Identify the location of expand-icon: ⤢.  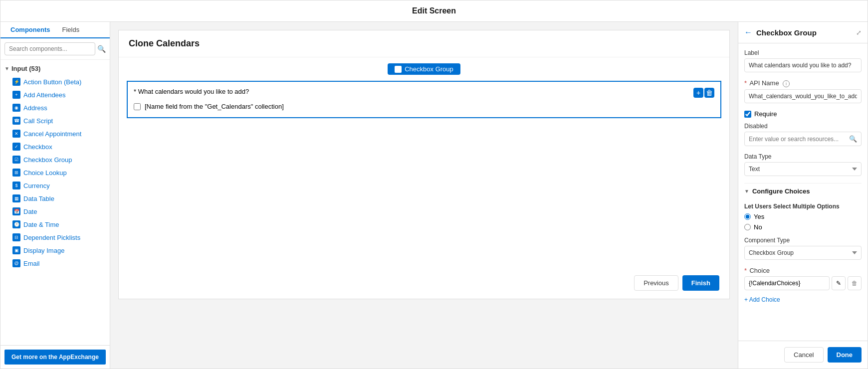
(859, 33).